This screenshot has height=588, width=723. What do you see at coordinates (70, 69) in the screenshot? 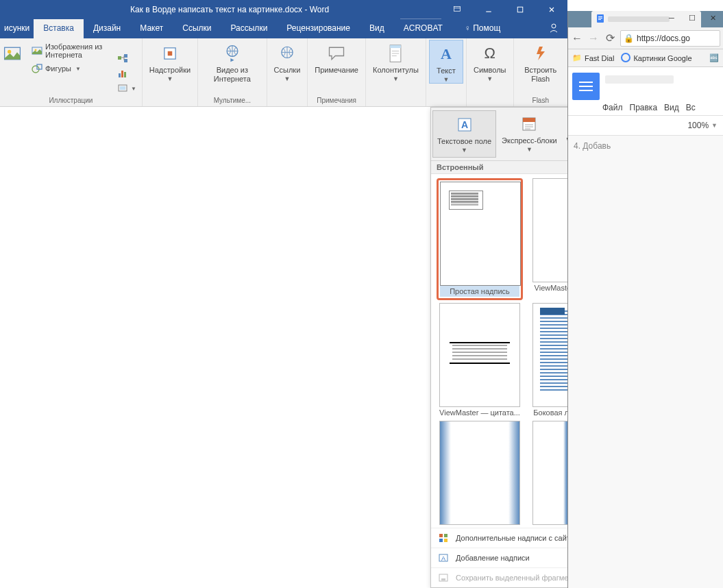
I see `shapes-button: Фигуры▼` at bounding box center [70, 69].